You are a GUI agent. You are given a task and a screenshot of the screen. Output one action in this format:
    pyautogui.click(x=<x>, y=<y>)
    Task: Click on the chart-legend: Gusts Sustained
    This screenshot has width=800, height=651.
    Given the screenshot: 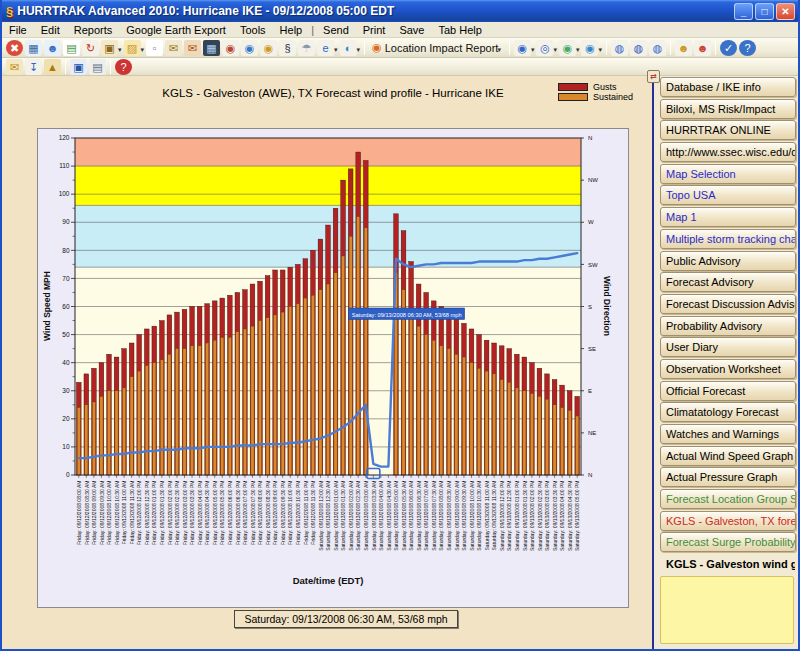 What is the action you would take?
    pyautogui.click(x=596, y=92)
    